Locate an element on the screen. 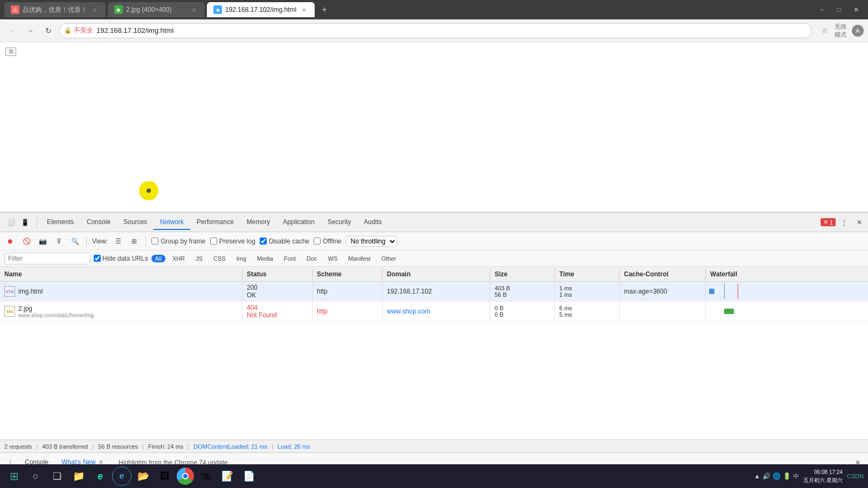  header-waterfall: Waterfall is located at coordinates (787, 274).